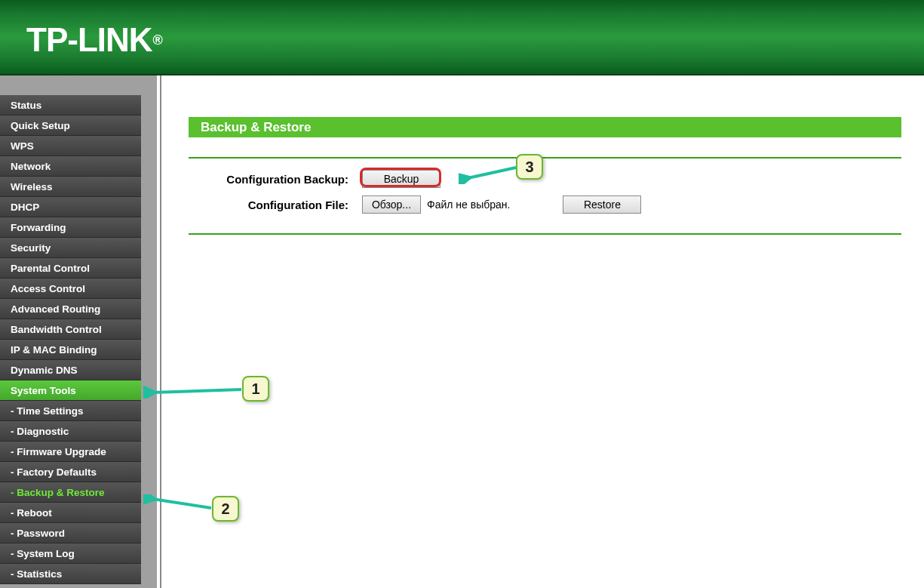 The width and height of the screenshot is (924, 588). I want to click on callout-1: 1, so click(256, 389).